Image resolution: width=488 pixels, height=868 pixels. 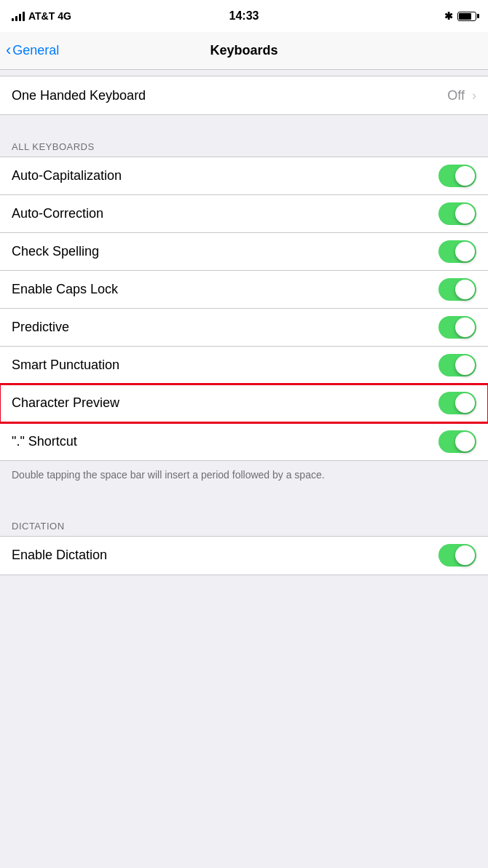 What do you see at coordinates (462, 96) in the screenshot?
I see `one-handed-keyboard-right: Off ›` at bounding box center [462, 96].